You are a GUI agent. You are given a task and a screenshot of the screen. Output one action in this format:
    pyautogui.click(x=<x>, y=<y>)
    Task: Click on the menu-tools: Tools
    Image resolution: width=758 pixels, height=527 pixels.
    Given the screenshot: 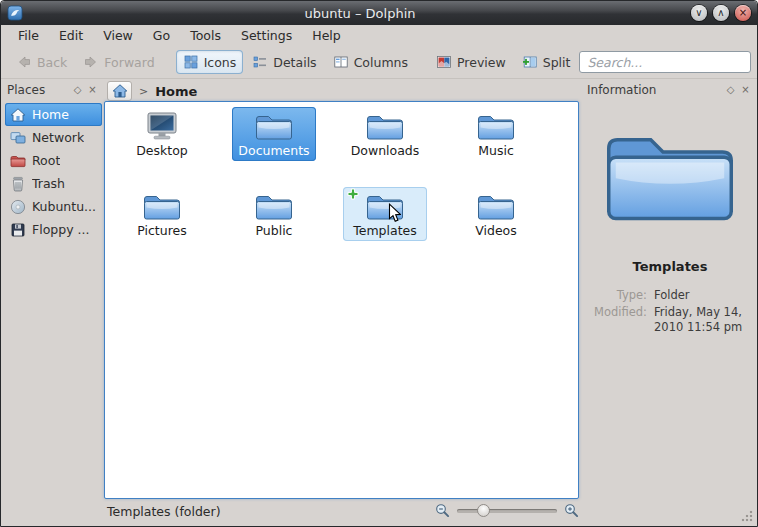 What is the action you would take?
    pyautogui.click(x=206, y=36)
    